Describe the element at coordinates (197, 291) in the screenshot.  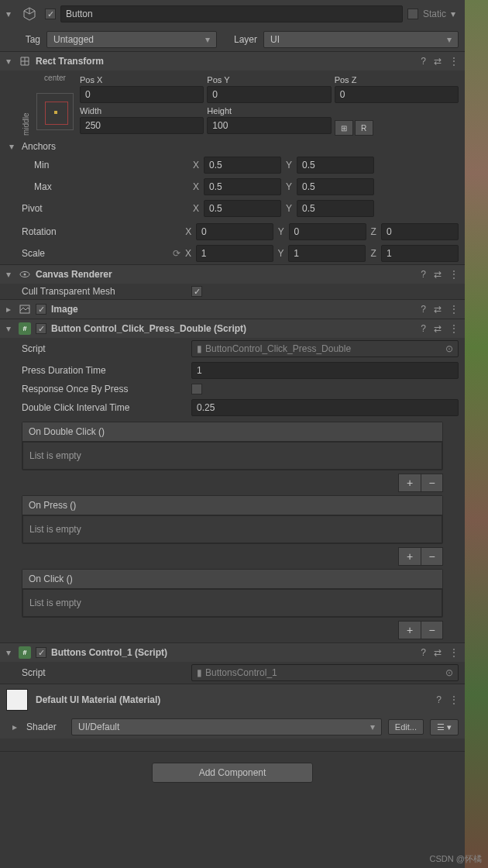
I see `cull-checkbox` at that location.